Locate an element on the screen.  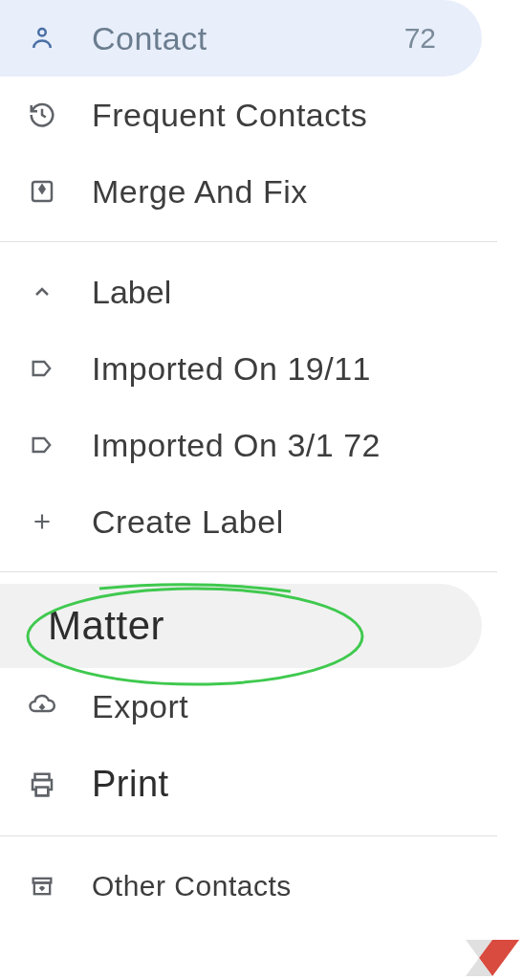
labels-title: Label is located at coordinates (132, 293).